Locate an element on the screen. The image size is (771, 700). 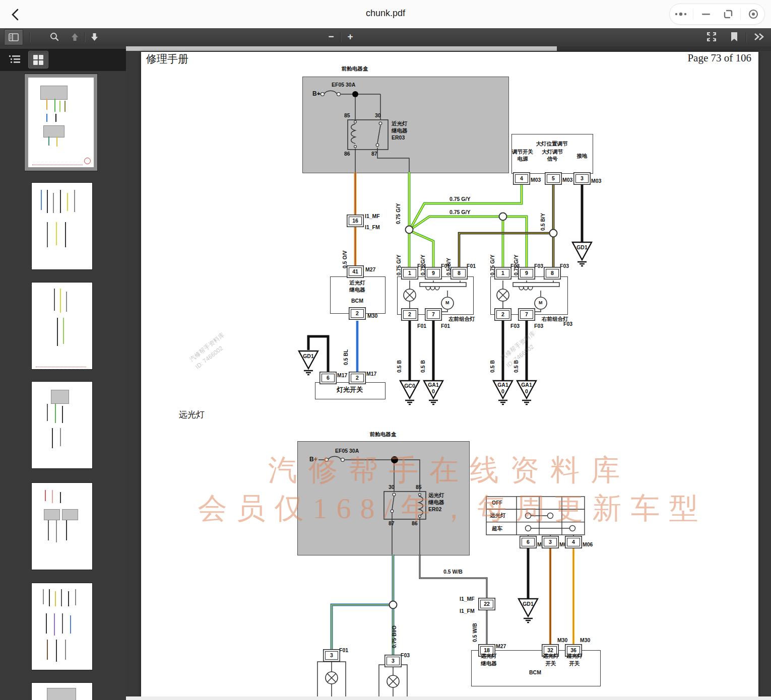
thumbnails-view-button is located at coordinates (38, 59).